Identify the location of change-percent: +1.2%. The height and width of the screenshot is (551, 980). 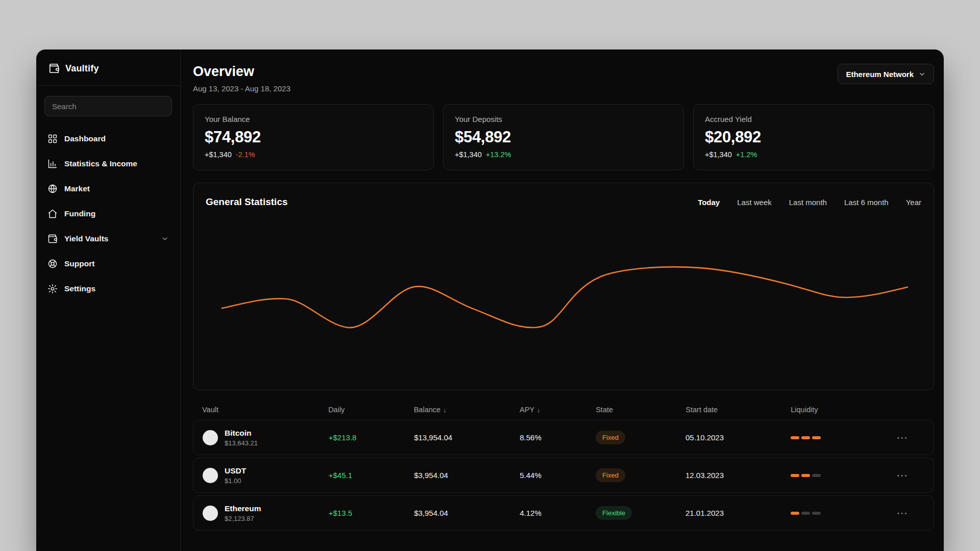
(747, 155).